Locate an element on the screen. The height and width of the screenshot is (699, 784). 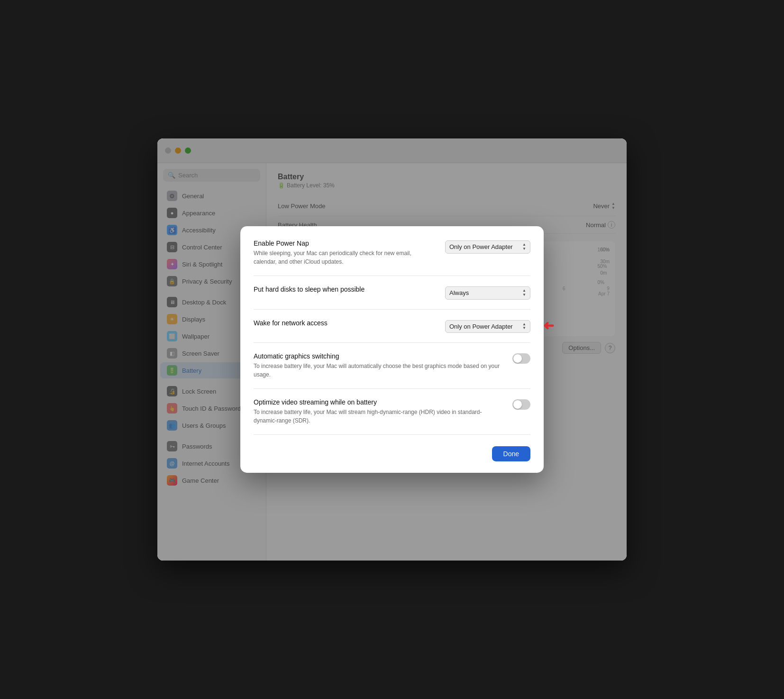
auto-graphics-toggle is located at coordinates (521, 359).